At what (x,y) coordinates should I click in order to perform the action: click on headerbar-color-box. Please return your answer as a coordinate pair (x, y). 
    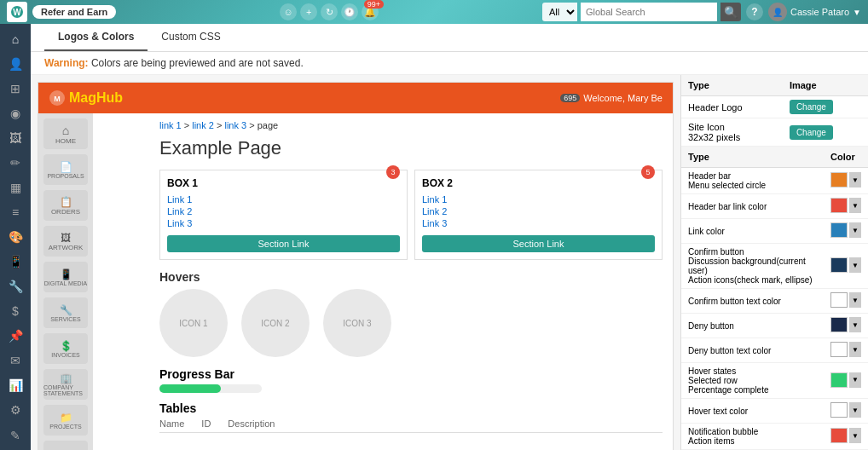
    Looking at the image, I should click on (839, 180).